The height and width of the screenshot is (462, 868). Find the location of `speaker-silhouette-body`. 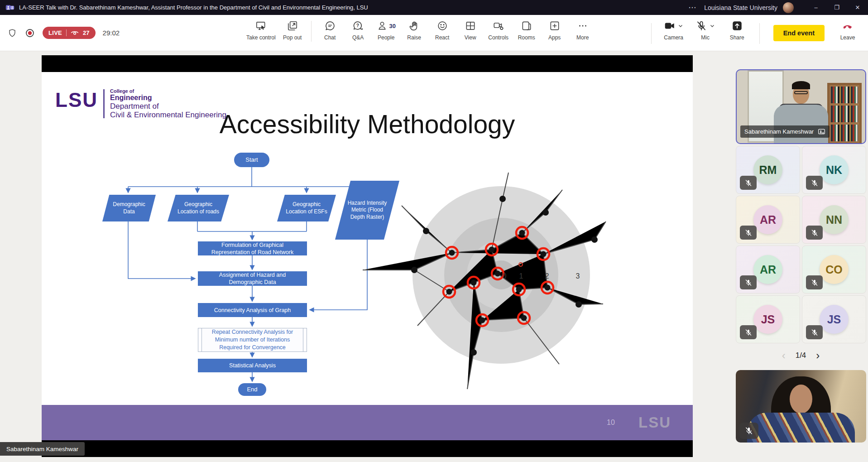

speaker-silhouette-body is located at coordinates (801, 124).